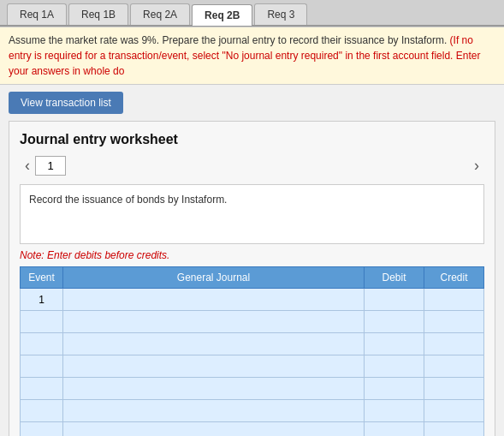  Describe the element at coordinates (42, 278) in the screenshot. I see `col-header-event: Event` at that location.